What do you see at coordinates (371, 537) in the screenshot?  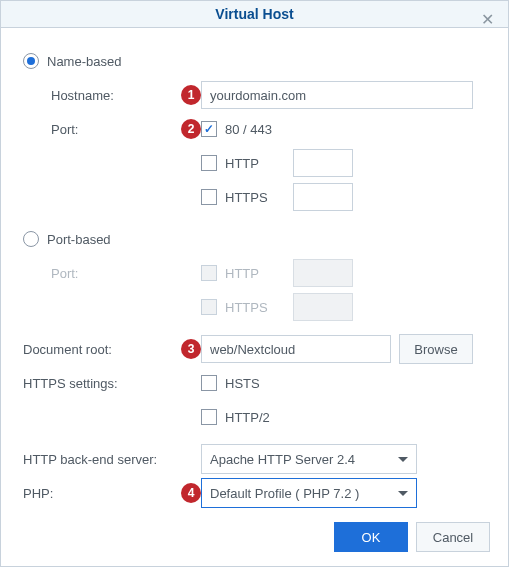 I see `ok-button: OK` at bounding box center [371, 537].